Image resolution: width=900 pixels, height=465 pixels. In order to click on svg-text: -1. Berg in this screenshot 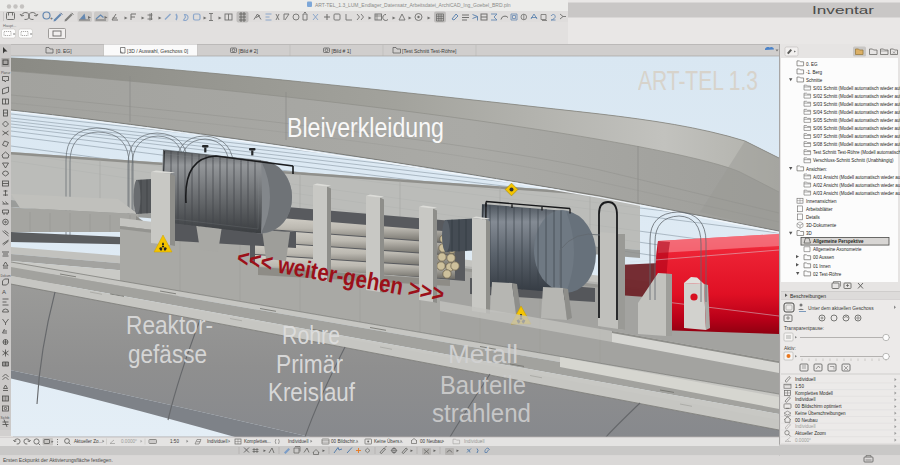, I will do `click(814, 72)`.